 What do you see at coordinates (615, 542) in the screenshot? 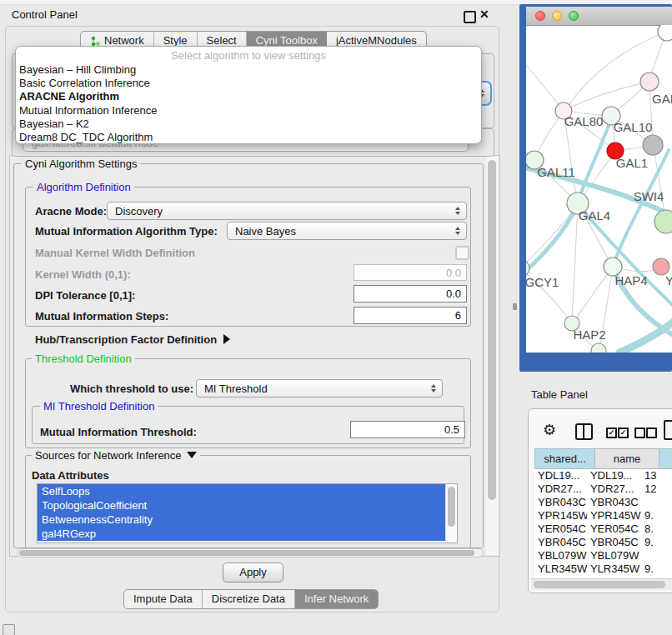
I see `table-cell: YBR045C` at bounding box center [615, 542].